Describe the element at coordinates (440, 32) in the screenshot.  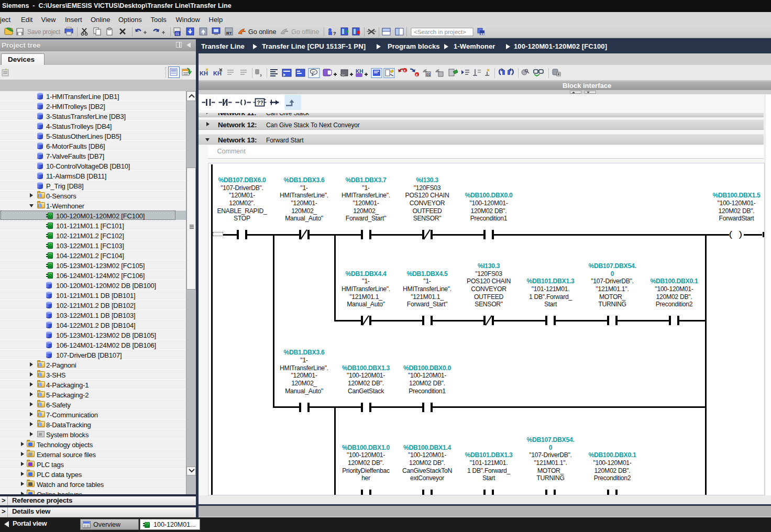
I see `svg-text: <Search in project>` at that location.